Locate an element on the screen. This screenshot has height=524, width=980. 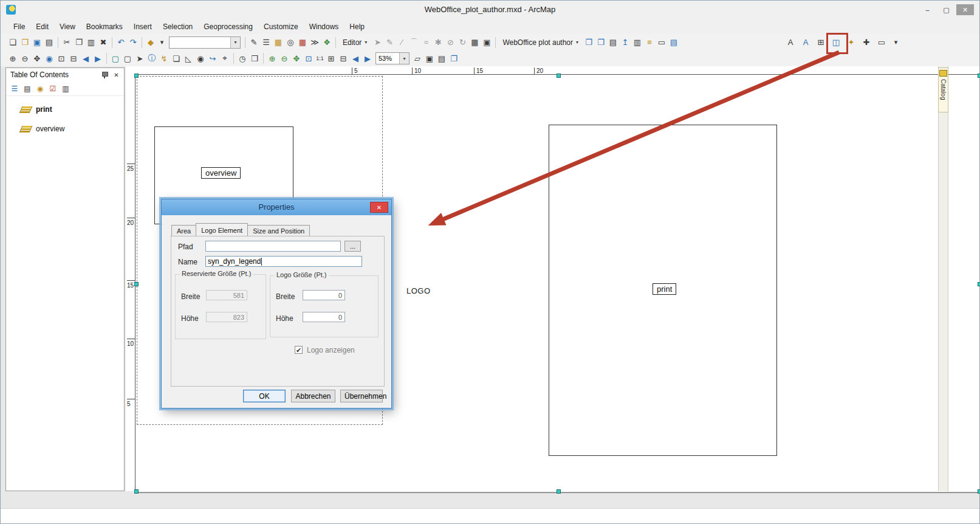
editor-sketch-tool-icon: ✎ is located at coordinates (389, 43).